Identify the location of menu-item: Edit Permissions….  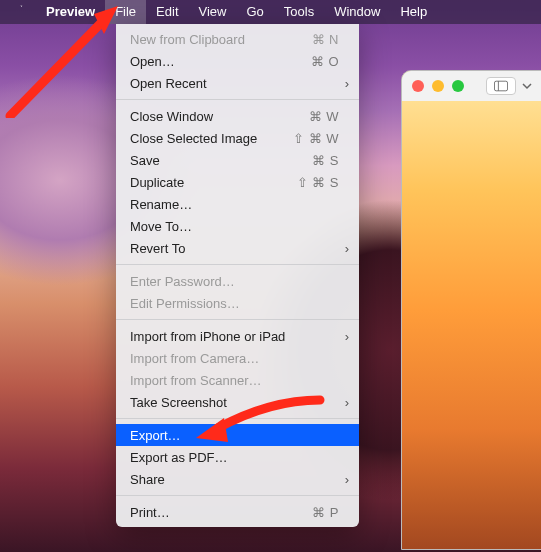
(238, 303).